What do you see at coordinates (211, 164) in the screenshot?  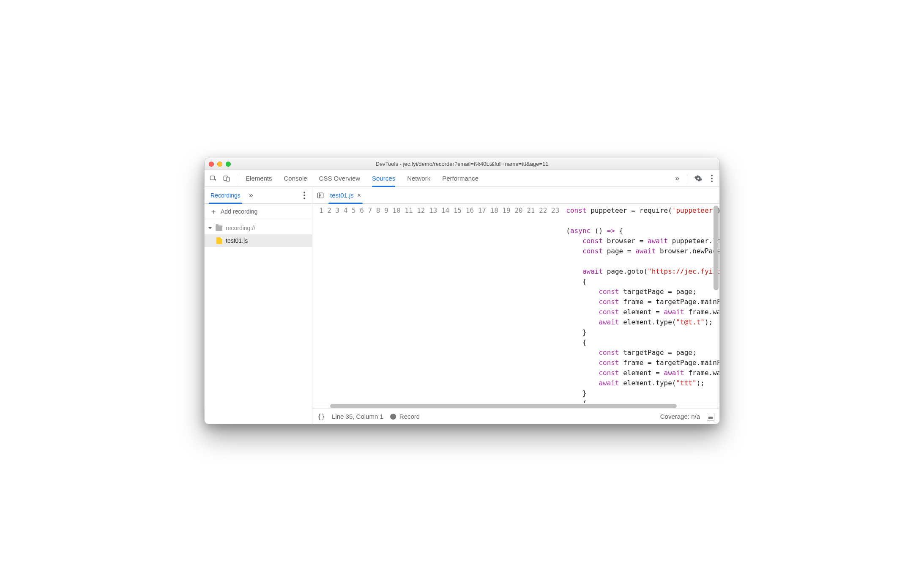 I see `close-window-button` at bounding box center [211, 164].